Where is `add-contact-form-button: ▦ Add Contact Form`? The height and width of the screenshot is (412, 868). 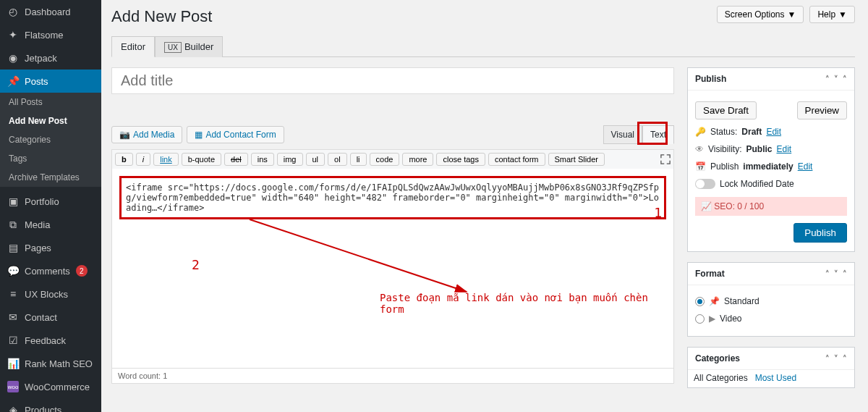 add-contact-form-button: ▦ Add Contact Form is located at coordinates (235, 135).